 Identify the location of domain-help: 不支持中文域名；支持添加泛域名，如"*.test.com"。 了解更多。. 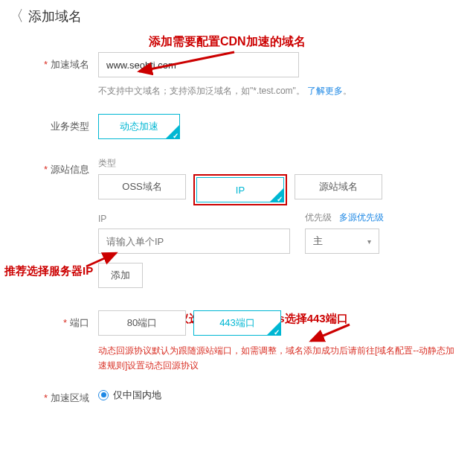
(279, 91).